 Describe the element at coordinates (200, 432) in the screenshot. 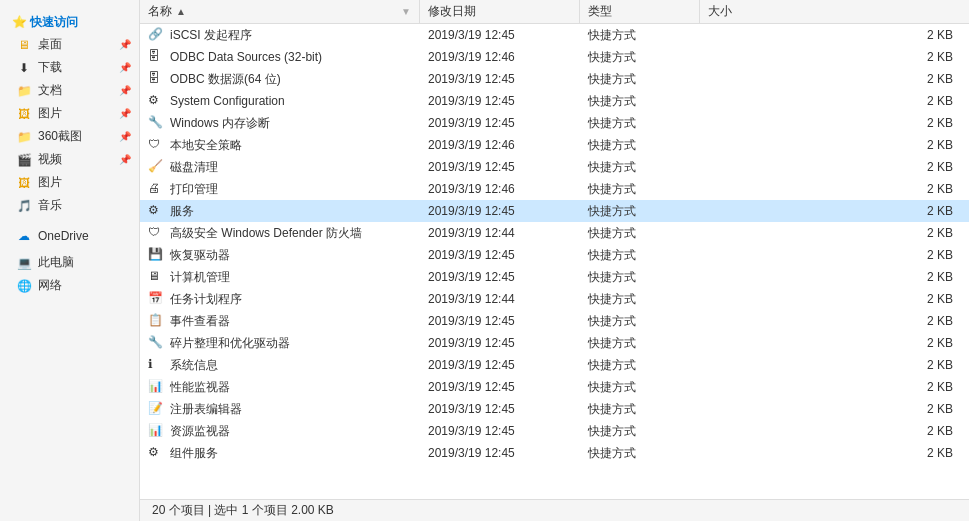

I see `file-name: 资源监视器` at that location.